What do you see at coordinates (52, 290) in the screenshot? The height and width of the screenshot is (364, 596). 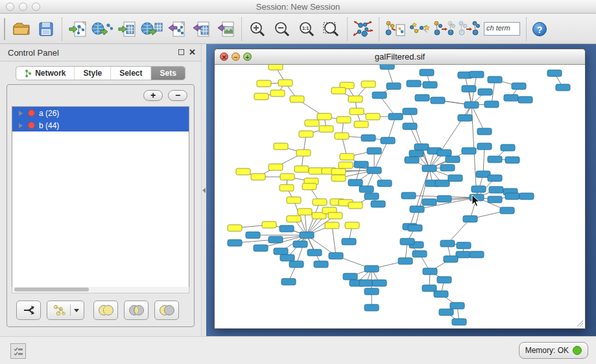 I see `scrollbar-thumb` at bounding box center [52, 290].